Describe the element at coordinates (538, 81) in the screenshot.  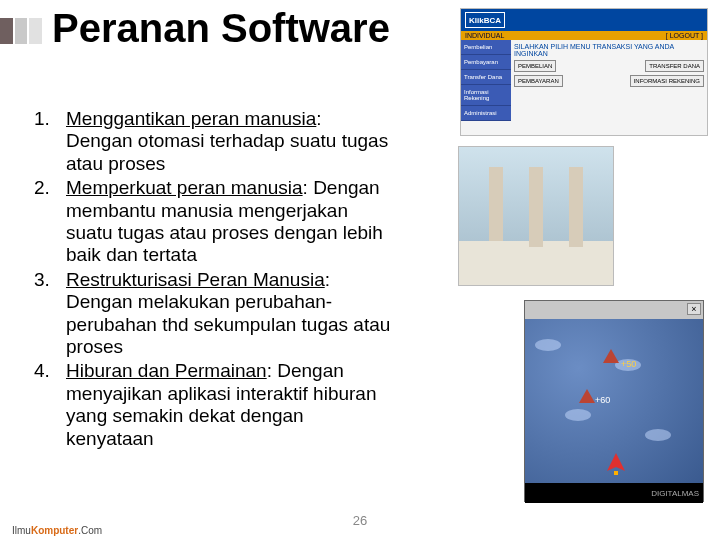
I see `banking-button: PEMBAYARAN` at that location.